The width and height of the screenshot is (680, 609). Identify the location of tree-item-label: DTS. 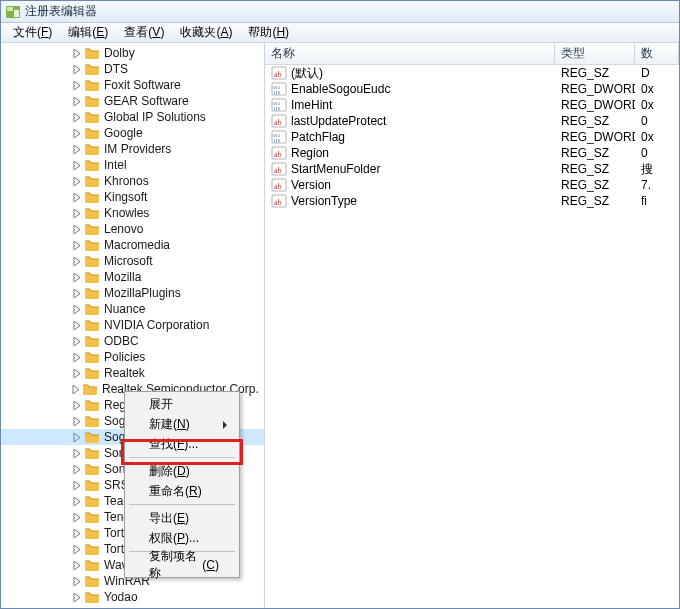
(119, 69).